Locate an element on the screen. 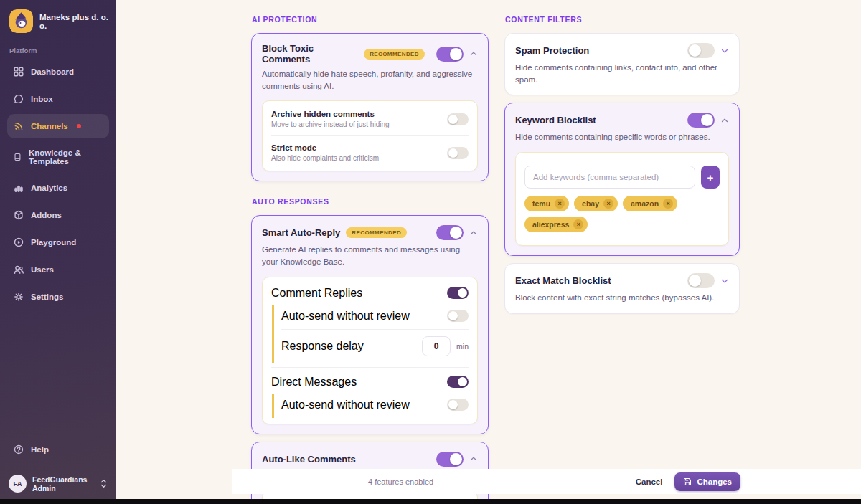 The width and height of the screenshot is (861, 504). strict-mode-toggle is located at coordinates (458, 153).